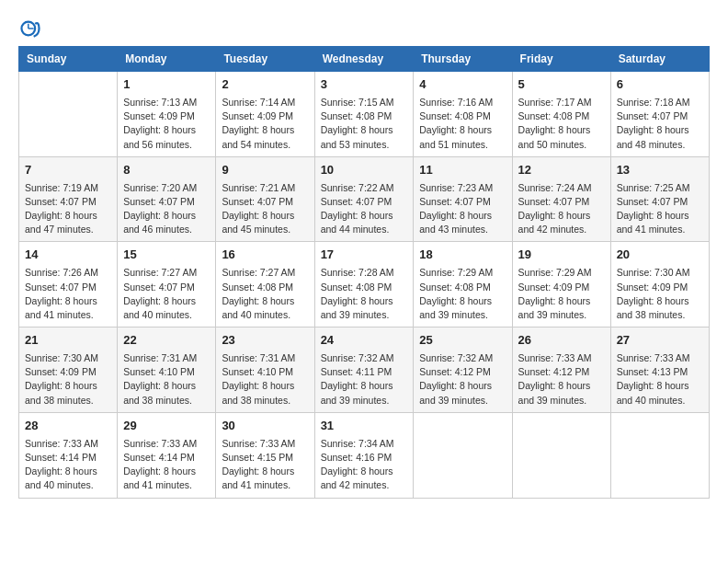 This screenshot has width=728, height=563. Describe the element at coordinates (265, 370) in the screenshot. I see `calendar-cell: 23Sunrise: 7:31 AM Sunset: 4:10 PM Dayli…` at that location.